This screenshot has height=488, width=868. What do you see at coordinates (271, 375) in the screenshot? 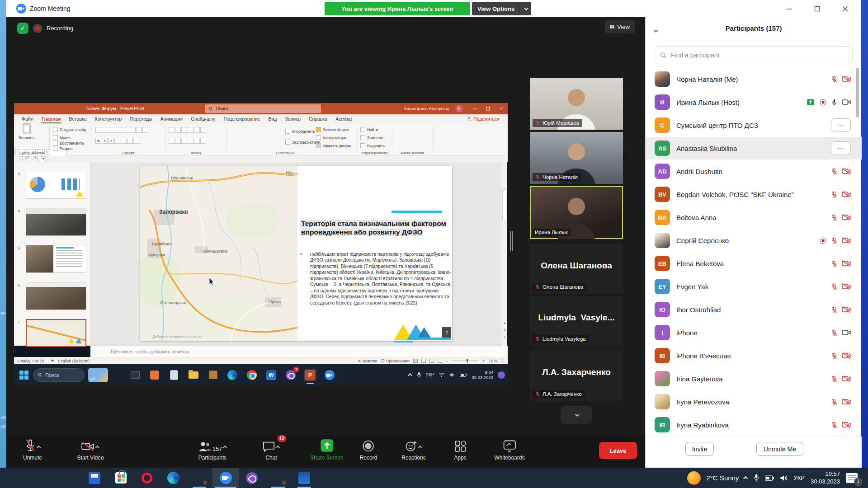
I see `word-icon: W` at bounding box center [271, 375].